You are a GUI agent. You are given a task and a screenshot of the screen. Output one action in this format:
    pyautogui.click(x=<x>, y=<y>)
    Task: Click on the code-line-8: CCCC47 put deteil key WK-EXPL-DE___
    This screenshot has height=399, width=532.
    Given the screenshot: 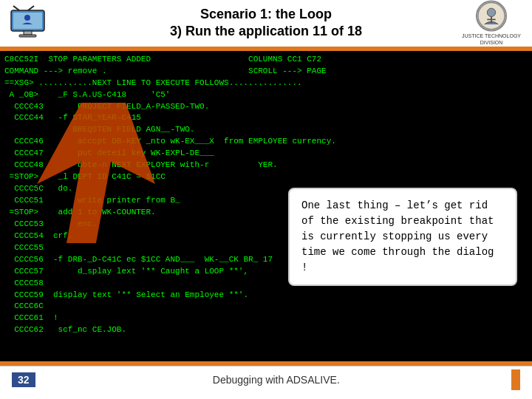 What is the action you would take?
    pyautogui.click(x=266, y=154)
    